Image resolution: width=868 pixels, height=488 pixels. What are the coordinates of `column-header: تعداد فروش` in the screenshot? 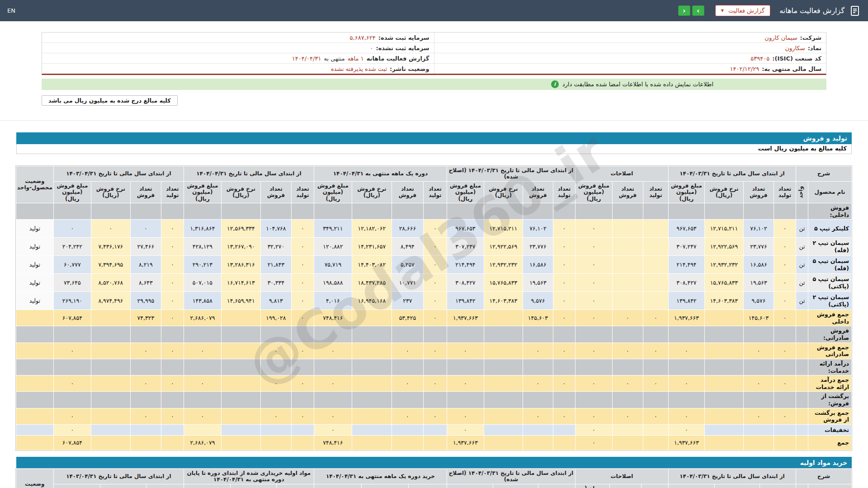 It's located at (407, 192).